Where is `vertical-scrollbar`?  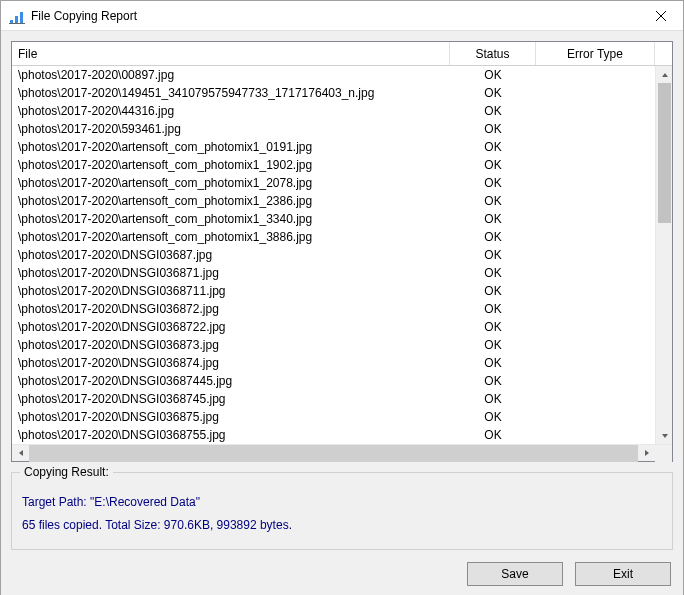
vertical-scrollbar is located at coordinates (664, 255).